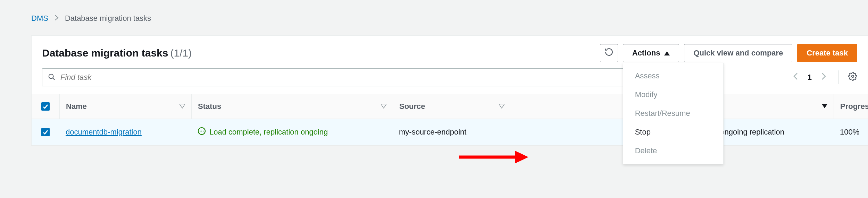  What do you see at coordinates (854, 106) in the screenshot?
I see `th-progress-label: Progress` at bounding box center [854, 106].